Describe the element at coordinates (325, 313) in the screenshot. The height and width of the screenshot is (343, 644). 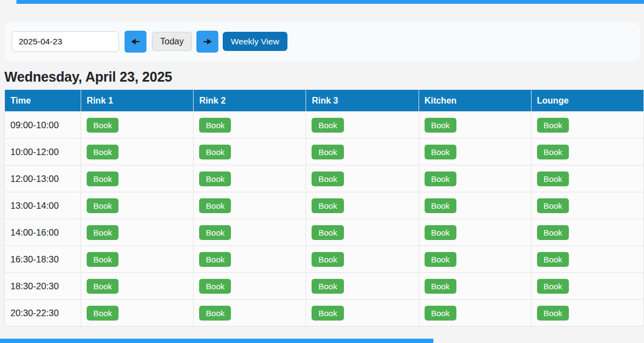
I see `table-row: 20:30-22:30BookBookBookBookBook` at that location.